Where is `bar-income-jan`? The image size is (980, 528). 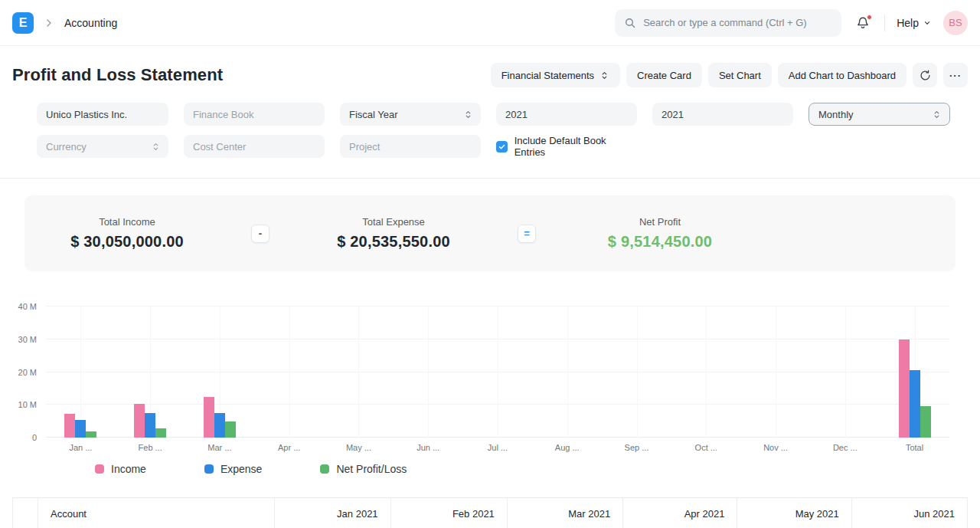 bar-income-jan is located at coordinates (70, 426).